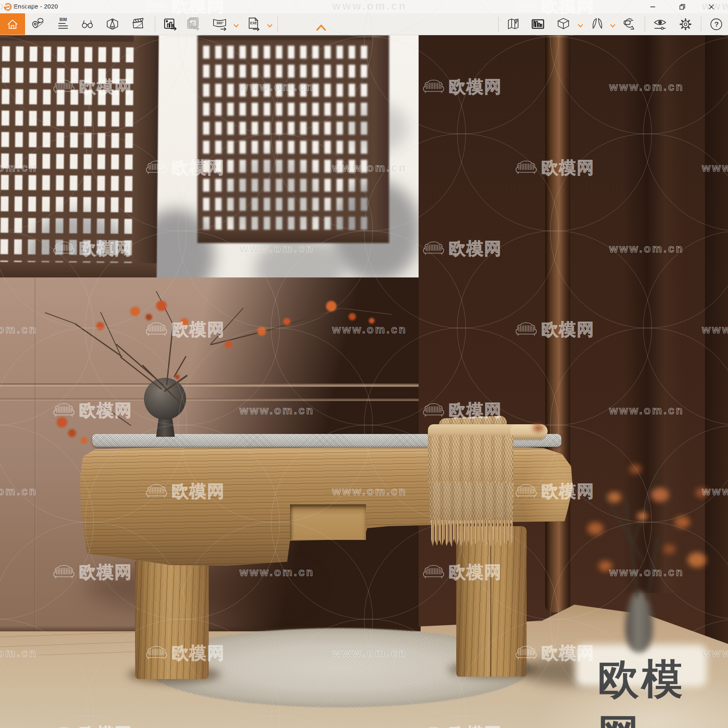 The width and height of the screenshot is (728, 728). Describe the element at coordinates (514, 24) in the screenshot. I see `mini-map-icon` at that location.